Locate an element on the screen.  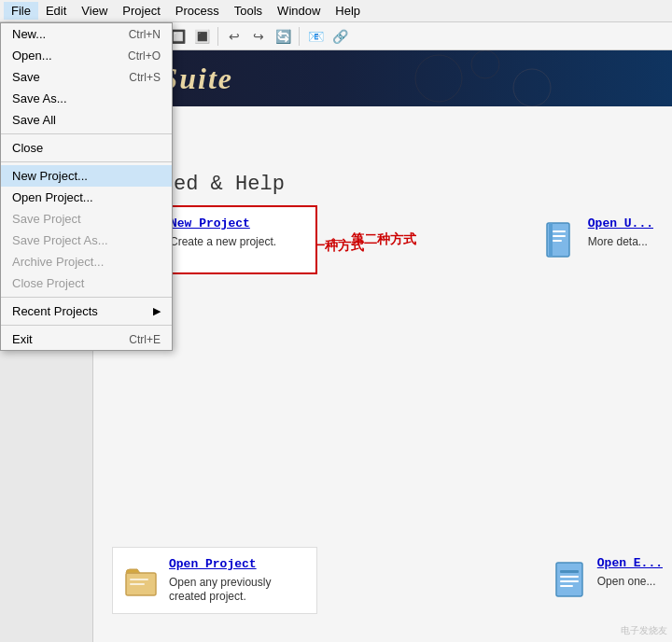
save-project-label: Save Project is located at coordinates (47, 218).